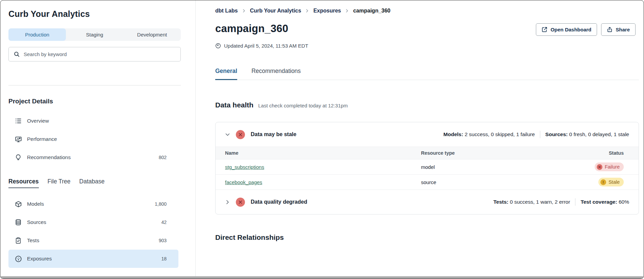 The height and width of the screenshot is (279, 644). Describe the element at coordinates (612, 167) in the screenshot. I see `status-badge-label: Failure` at that location.